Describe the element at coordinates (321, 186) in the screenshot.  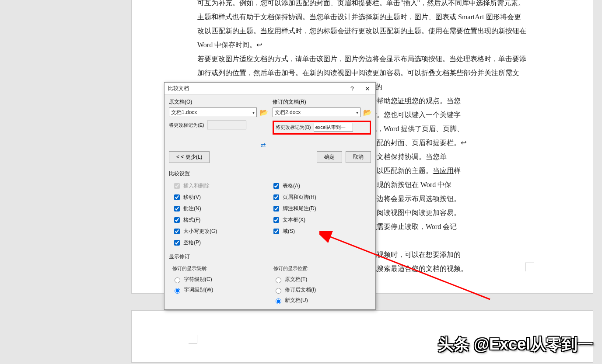
I see `chk-tables: 表格(A)` at that location.